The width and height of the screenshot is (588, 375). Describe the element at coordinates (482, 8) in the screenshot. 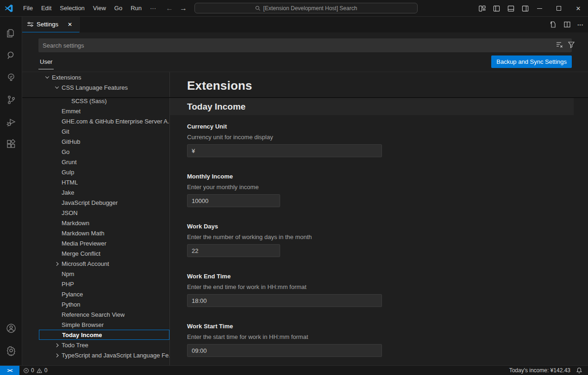

I see `customize-layout-icon` at that location.